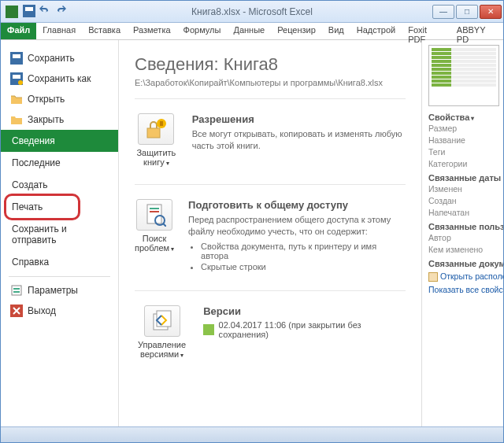 This screenshot has height=443, width=504. I want to click on sidebar-separator, so click(60, 277).